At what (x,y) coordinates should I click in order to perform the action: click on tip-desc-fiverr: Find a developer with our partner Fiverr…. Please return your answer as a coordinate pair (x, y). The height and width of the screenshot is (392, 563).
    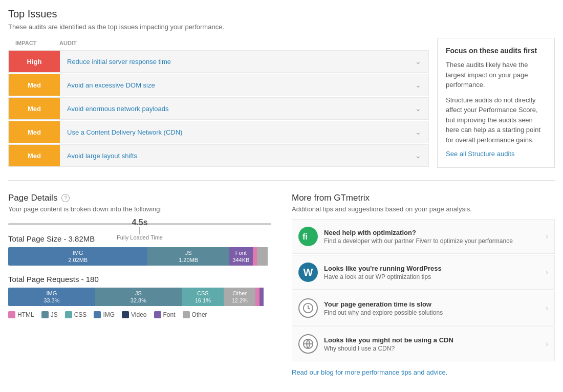
    Looking at the image, I should click on (432, 241).